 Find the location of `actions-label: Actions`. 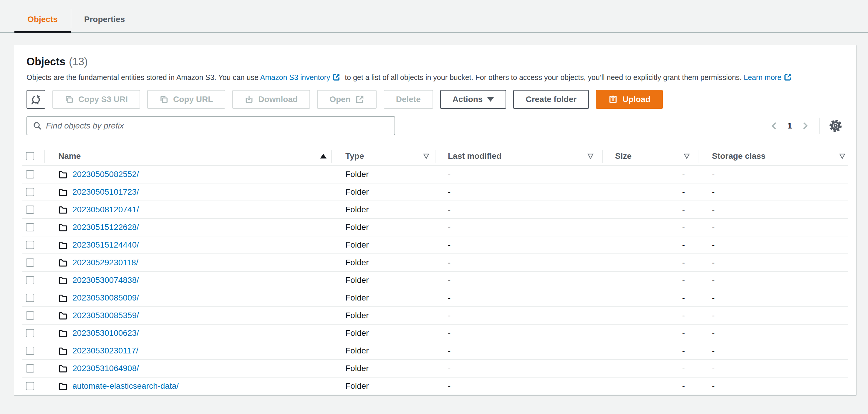

actions-label: Actions is located at coordinates (468, 99).